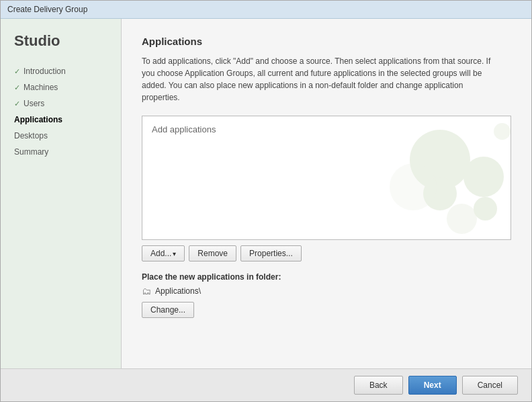 The image size is (532, 402). What do you see at coordinates (40, 87) in the screenshot?
I see `sidebar-item-label: Machines` at bounding box center [40, 87].